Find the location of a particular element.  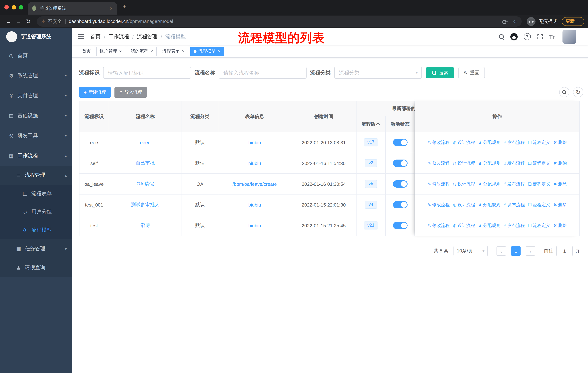

toggle-search-button is located at coordinates (564, 92).